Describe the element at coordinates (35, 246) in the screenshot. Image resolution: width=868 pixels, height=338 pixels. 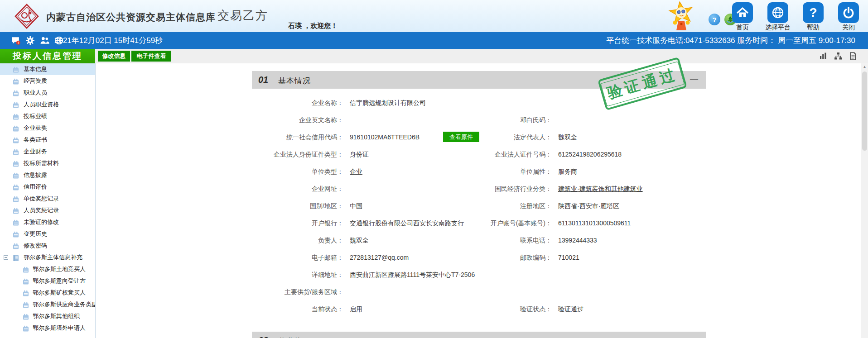
I see `sidebar-item-label: 修改密码` at that location.